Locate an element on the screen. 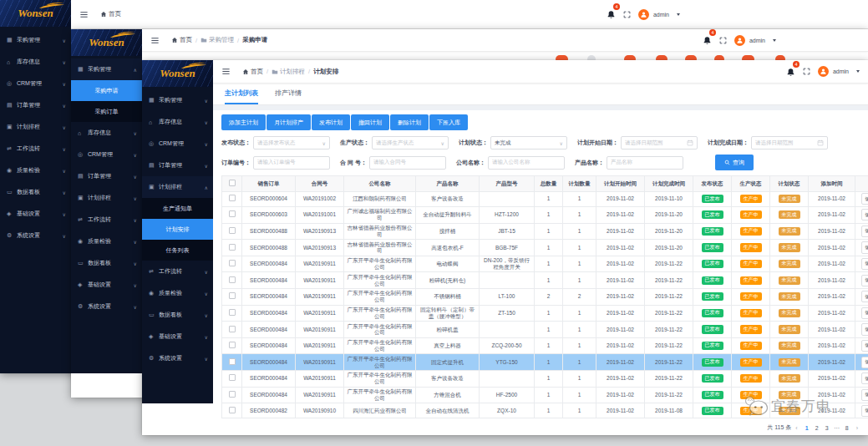  sidebar-subitem: 任务列表 is located at coordinates (177, 251).